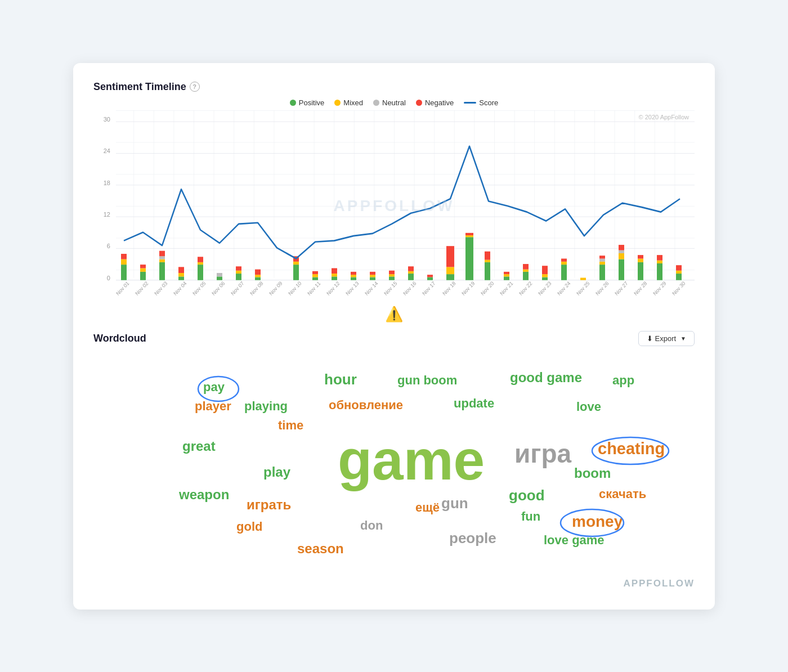 Image resolution: width=788 pixels, height=672 pixels. Describe the element at coordinates (526, 288) in the screenshot. I see `svg-text: Nov 22` at that location.